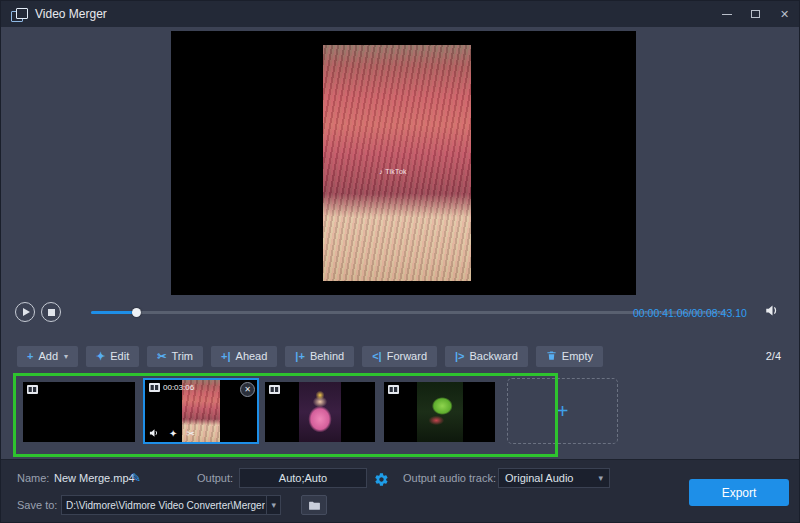 The image size is (800, 523). Describe the element at coordinates (400, 14) in the screenshot. I see `titlebar: Video Merger ✕` at that location.